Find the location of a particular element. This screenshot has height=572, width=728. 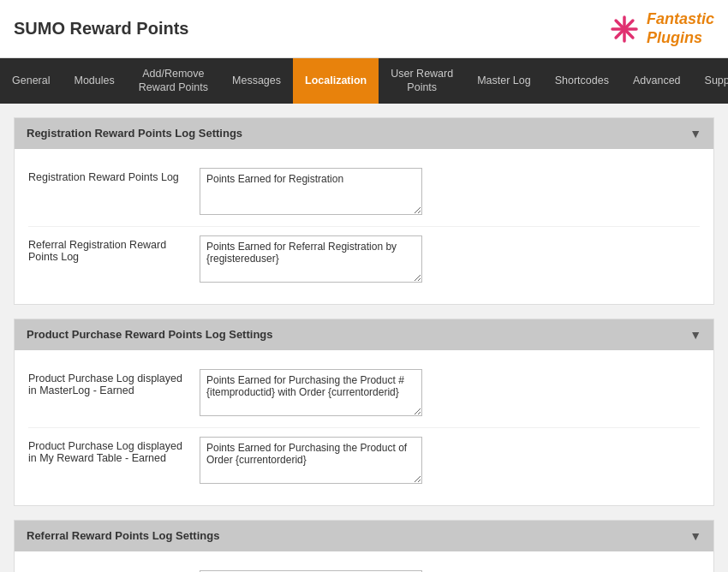

nav-item-addremove-reward-points: Add/RemoveReward Points is located at coordinates (173, 80).